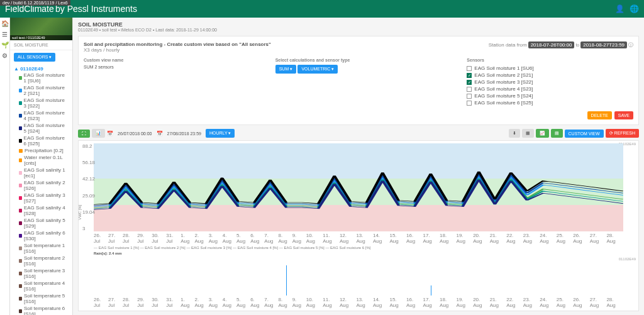 The image size is (644, 315). What do you see at coordinates (358, 133) in the screenshot?
I see `chart-toolbar: ⛶ 📊 📅26/07/2018 00:00 📅27/08/2018 23:59 …` at bounding box center [358, 133].